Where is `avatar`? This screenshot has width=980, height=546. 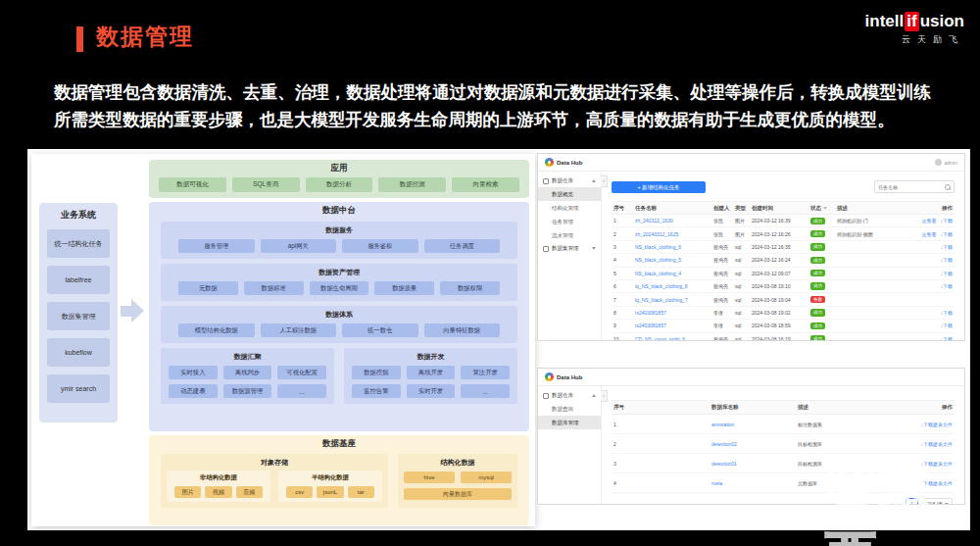
avatar is located at coordinates (939, 163).